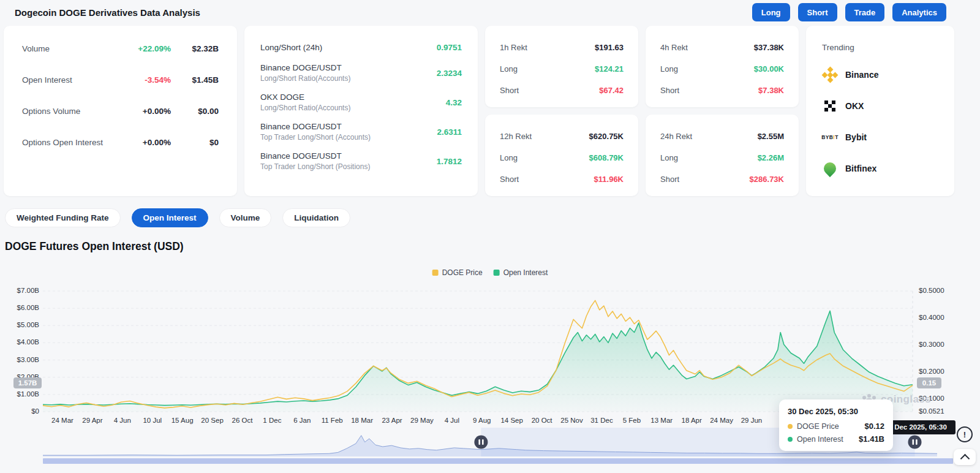  I want to click on market-stats-card: Volume+22.09%$2.32BOpen Interest-3.54%$1…, so click(120, 111).